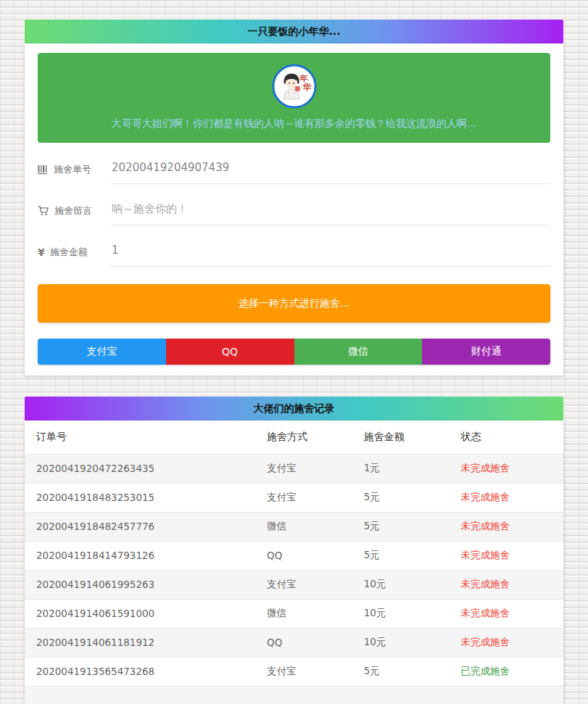  Describe the element at coordinates (294, 124) in the screenshot. I see `plea-text: 大哥哥大姐们啊！你们都是有钱的人呐～谁有那多余的零钱？给我这流浪的人啊...` at that location.